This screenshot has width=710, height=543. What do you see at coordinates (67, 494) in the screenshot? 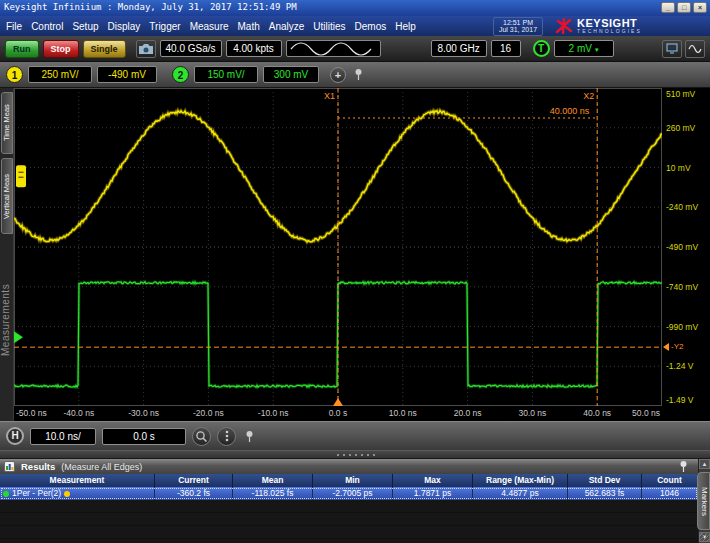
I see `measurement-status-dot-icon` at bounding box center [67, 494].